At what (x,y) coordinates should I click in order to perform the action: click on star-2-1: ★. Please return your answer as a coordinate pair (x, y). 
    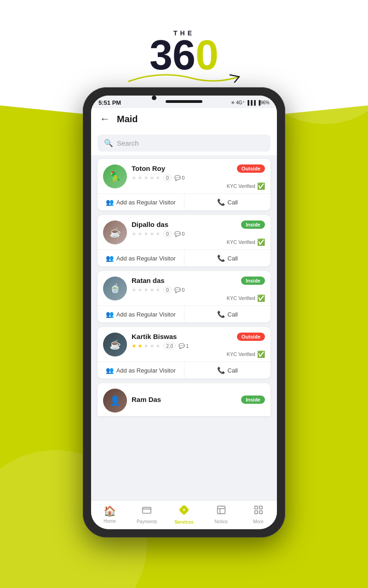
    Looking at the image, I should click on (134, 234).